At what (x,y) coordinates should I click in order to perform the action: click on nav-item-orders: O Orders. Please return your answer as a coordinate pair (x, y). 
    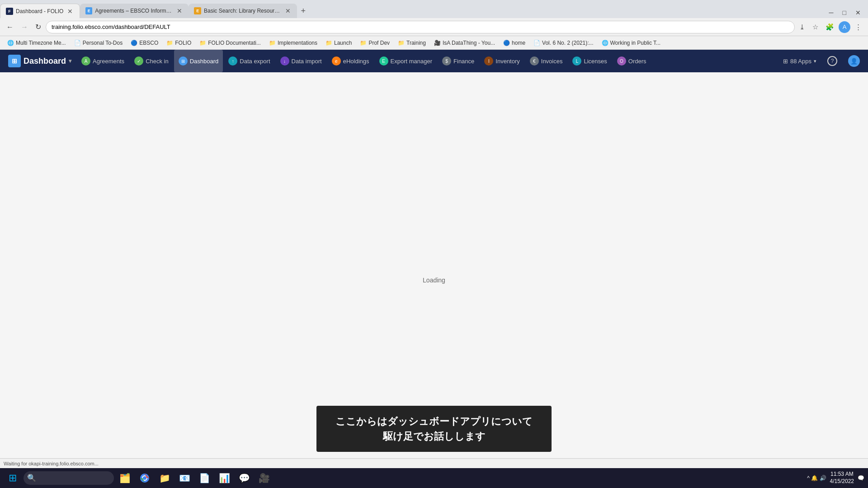
    Looking at the image, I should click on (632, 61).